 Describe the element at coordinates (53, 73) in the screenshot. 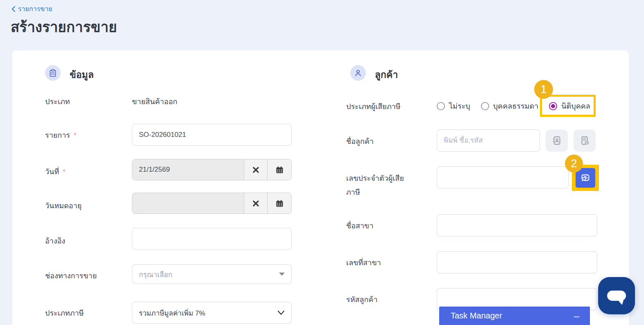

I see `info-section-icon-circle` at that location.